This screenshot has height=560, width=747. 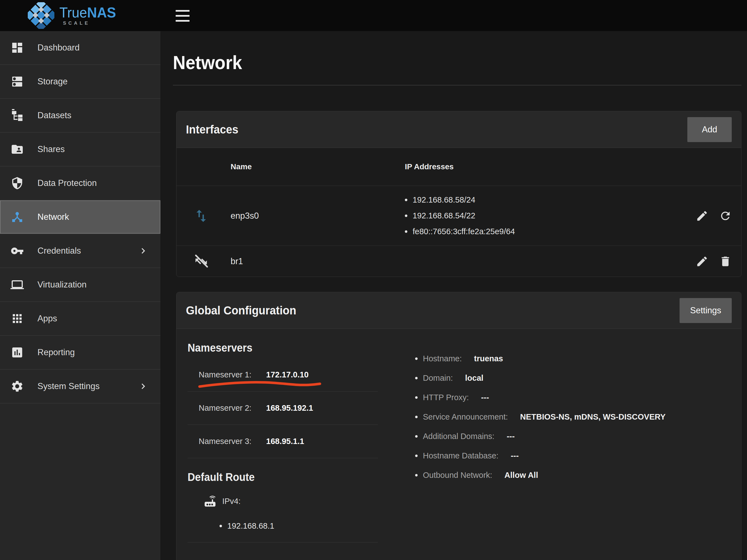 What do you see at coordinates (318, 261) in the screenshot?
I see `interface-name: br1` at bounding box center [318, 261].